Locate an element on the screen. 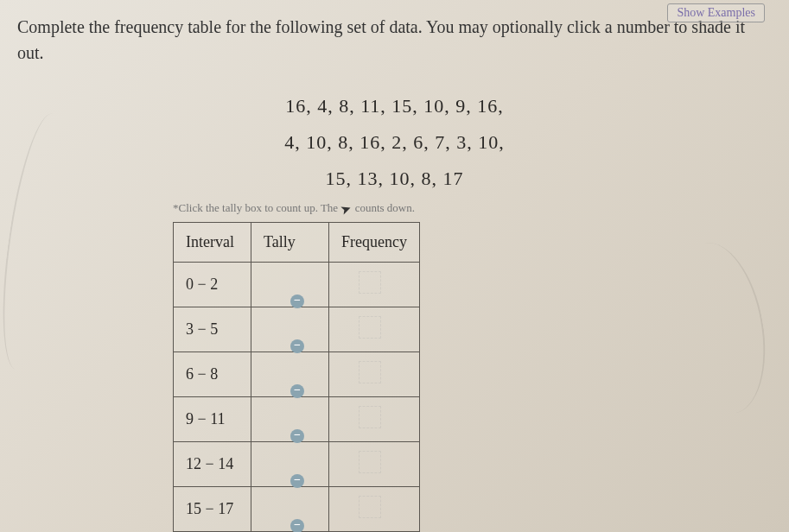 This screenshot has width=789, height=532. interval-cell: 9 − 11 is located at coordinates (213, 420).